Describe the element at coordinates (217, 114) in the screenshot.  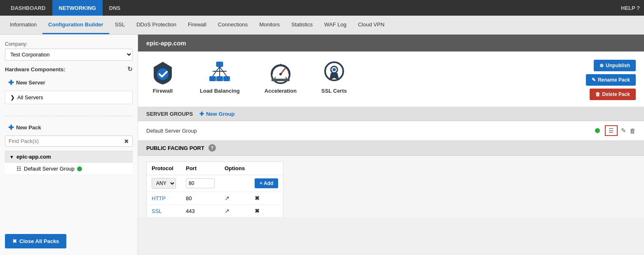
I see `new-group-button: ✚ New Group` at that location.